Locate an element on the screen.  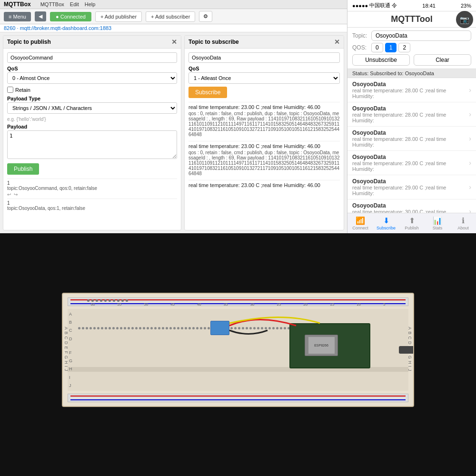
ios-tab-stats: 📊 Stats is located at coordinates (437, 223).